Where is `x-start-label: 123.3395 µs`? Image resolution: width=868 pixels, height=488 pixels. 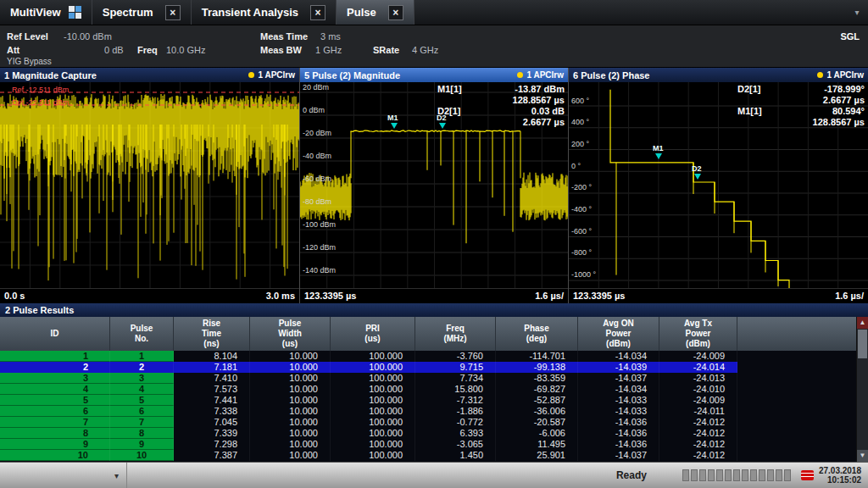
x-start-label: 123.3395 µs is located at coordinates (598, 296).